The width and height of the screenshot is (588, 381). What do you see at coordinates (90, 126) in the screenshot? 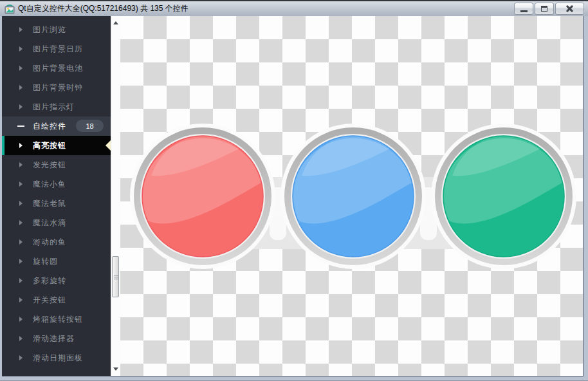
I see `count-badge: 18` at bounding box center [90, 126].